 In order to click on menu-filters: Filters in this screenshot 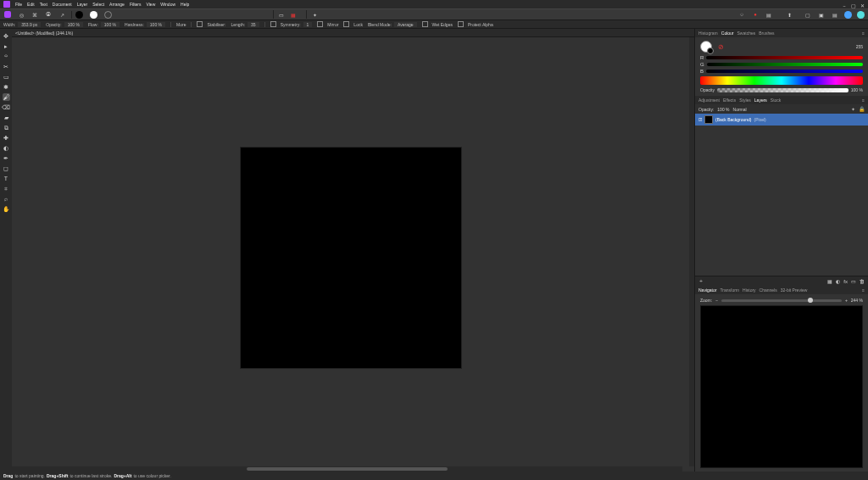, I will do `click(136, 4)`.